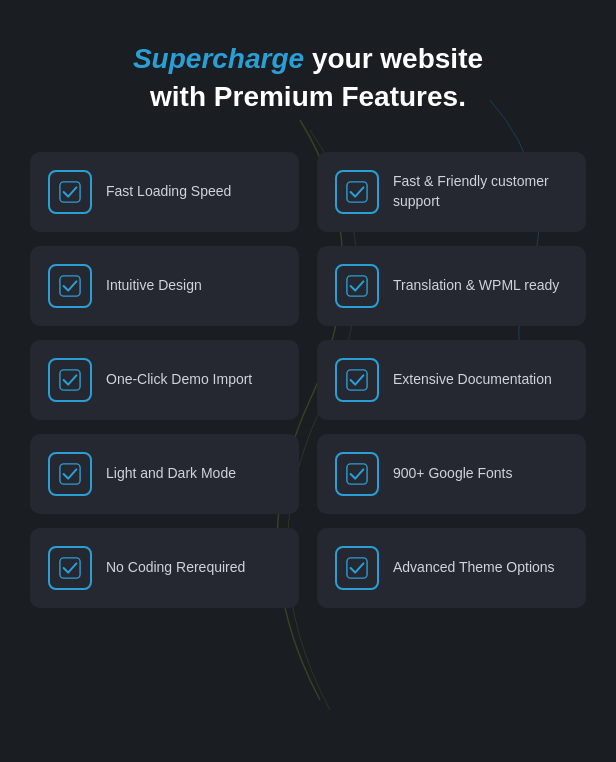 This screenshot has width=616, height=762. What do you see at coordinates (357, 192) in the screenshot?
I see `check-icon-fast-support` at bounding box center [357, 192].